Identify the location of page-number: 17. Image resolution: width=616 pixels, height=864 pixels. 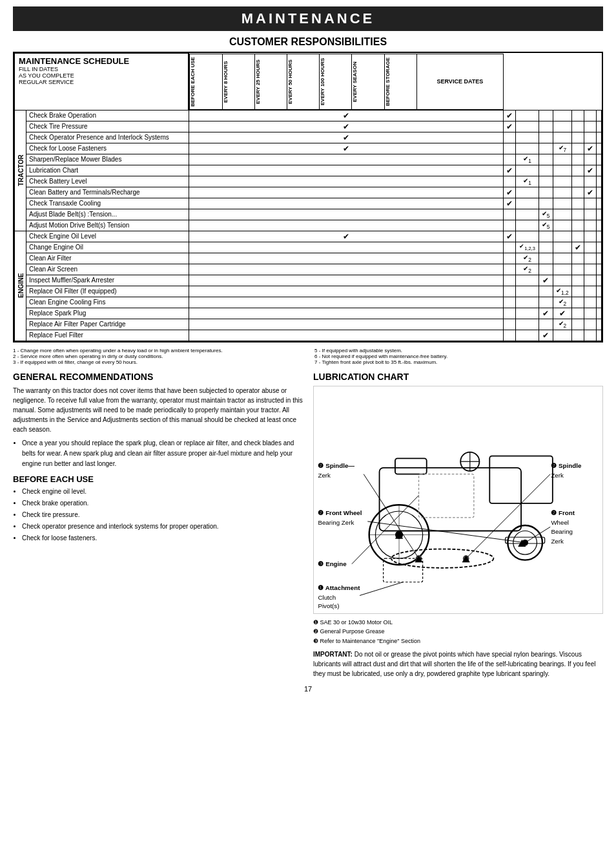
(308, 689).